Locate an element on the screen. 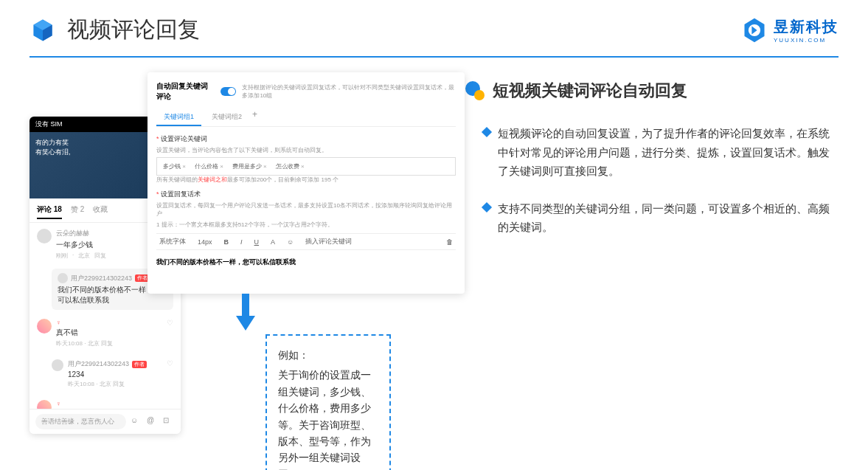 This screenshot has width=868, height=470. comments-tab: 评论 18 is located at coordinates (49, 212).